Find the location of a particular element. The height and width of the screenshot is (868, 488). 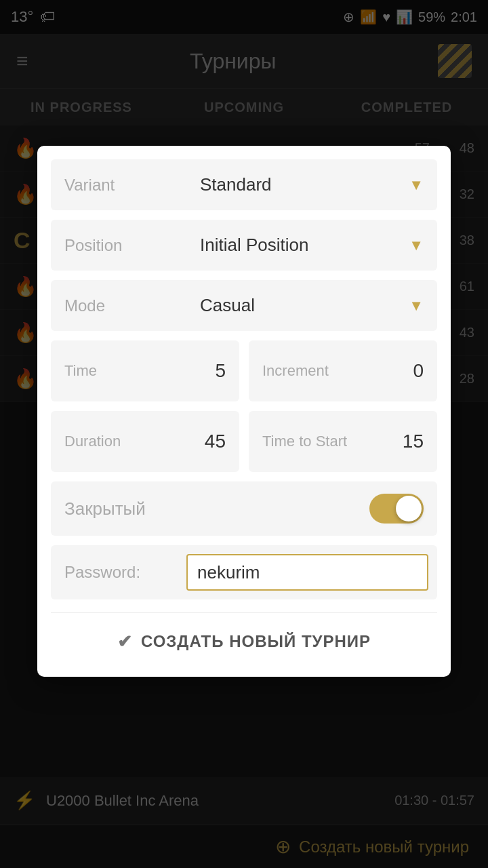

variant-label: Variant is located at coordinates (132, 185).